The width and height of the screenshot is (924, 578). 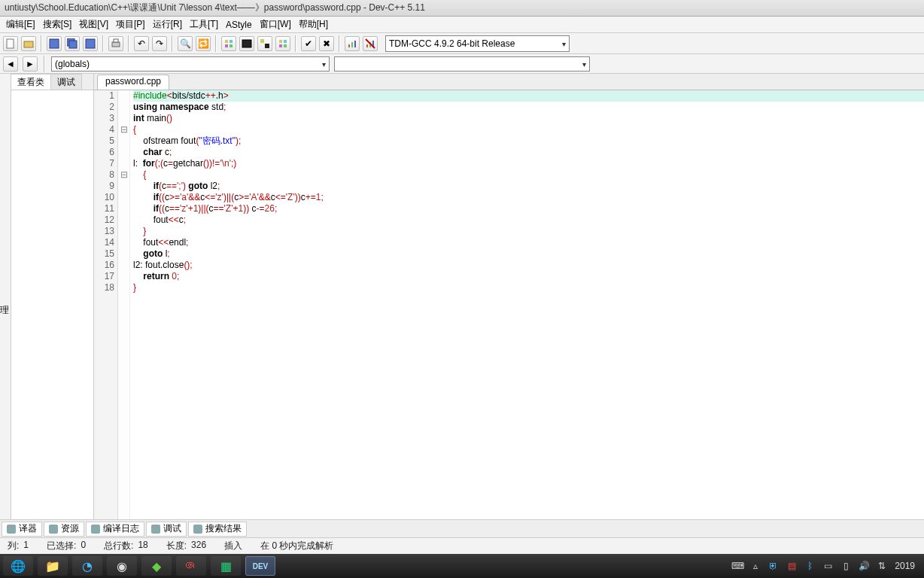 I want to click on taskbar-devcpp-icon: DEV, so click(x=260, y=566).